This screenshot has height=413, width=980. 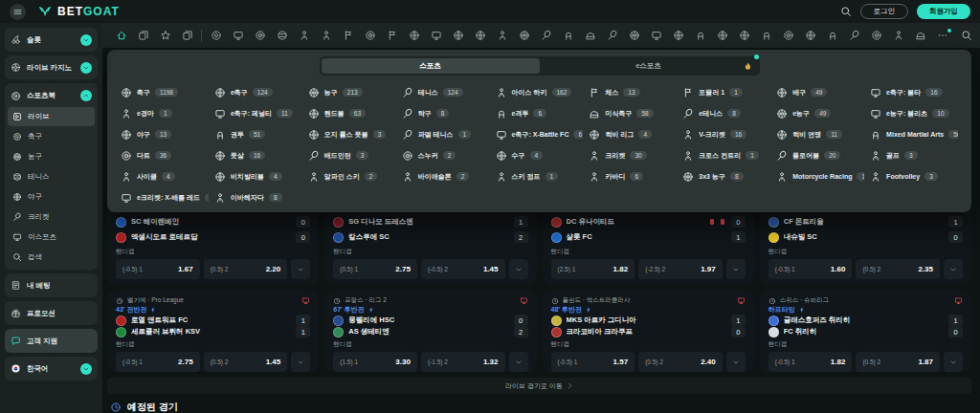 I want to click on sidebar-subitem-크리켓: 크리켓, so click(x=52, y=217).